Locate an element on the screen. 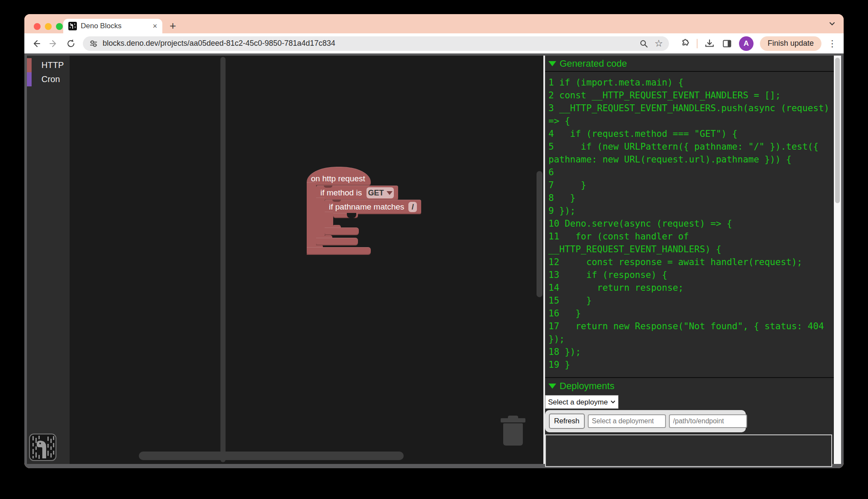  panel-scrollbar-track is located at coordinates (837, 260).